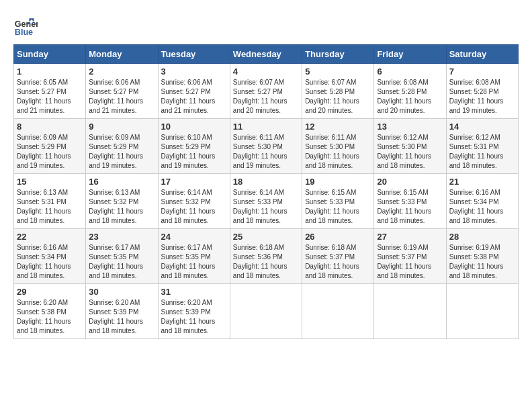  Describe the element at coordinates (122, 71) in the screenshot. I see `day-number: 2` at that location.